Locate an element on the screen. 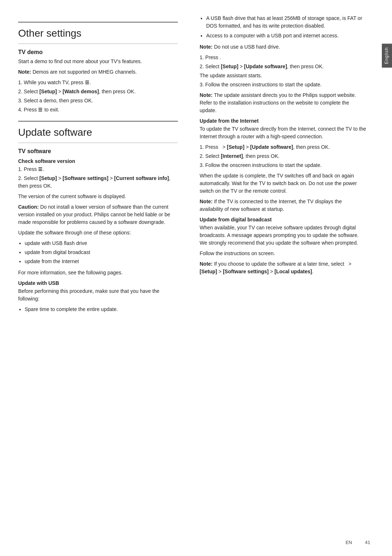 This screenshot has height=556, width=392. internet-note-text: If the TV is connected to the Internet, … is located at coordinates (271, 205).